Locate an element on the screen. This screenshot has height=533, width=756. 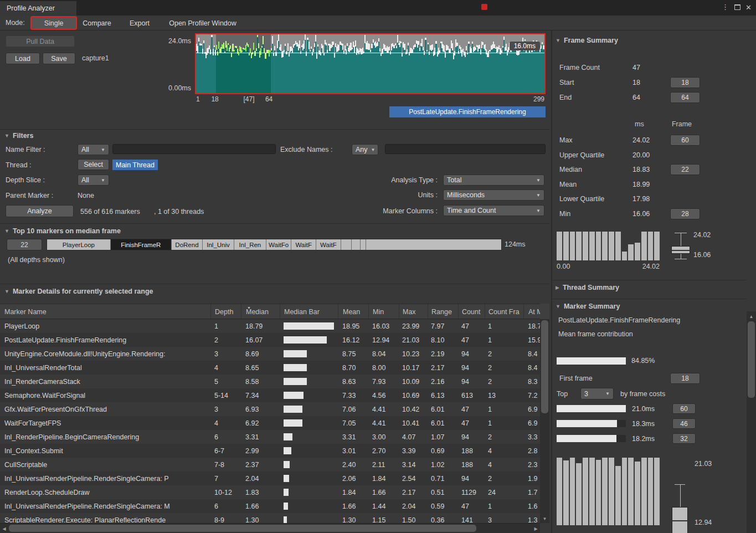
details-section-header: ▼ Marker Details for currently selected … is located at coordinates (79, 291).